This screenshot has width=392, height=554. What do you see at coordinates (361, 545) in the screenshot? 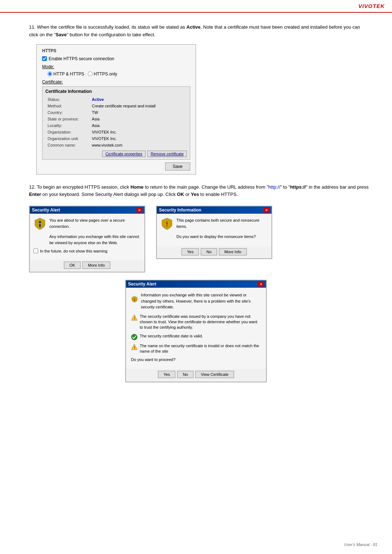
I see `footer-text: User's Manual - 81` at bounding box center [361, 545].